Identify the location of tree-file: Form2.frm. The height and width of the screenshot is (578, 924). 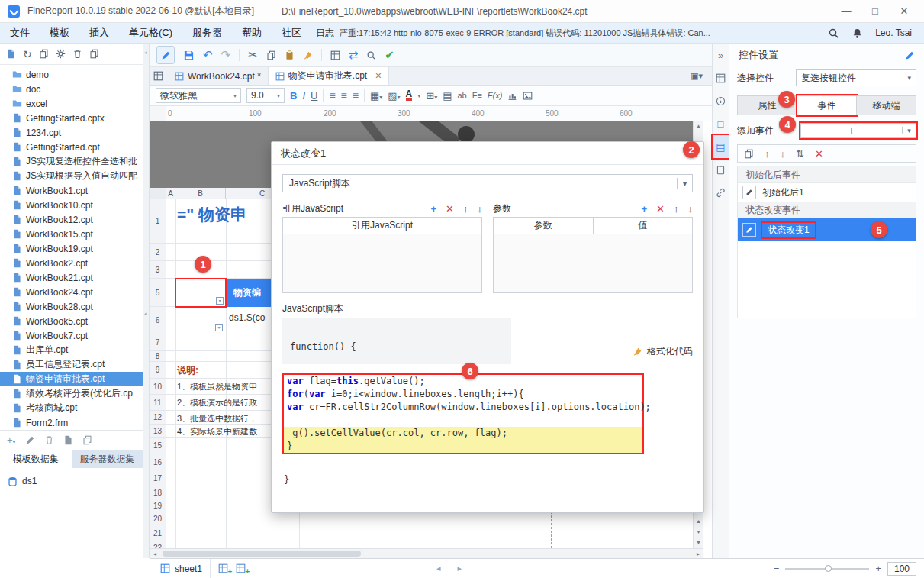
(72, 423).